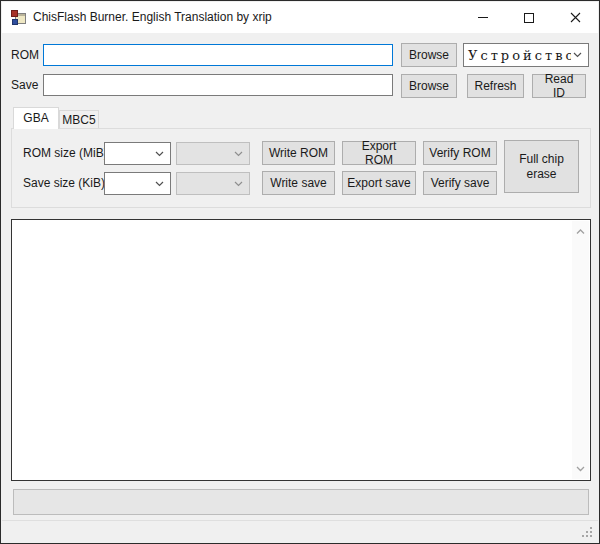 This screenshot has width=600, height=544. I want to click on save-chip-select, so click(213, 184).